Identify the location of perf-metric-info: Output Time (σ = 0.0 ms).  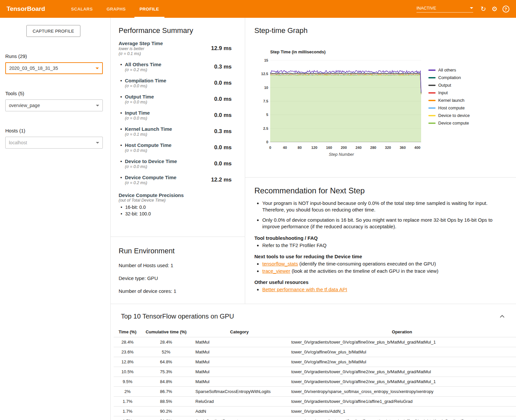
(136, 99).